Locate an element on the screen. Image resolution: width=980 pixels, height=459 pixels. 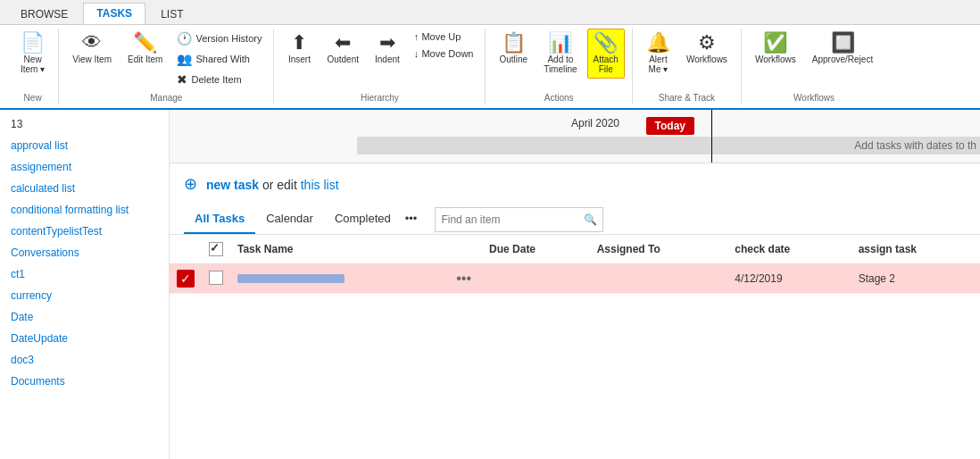
version-history-icon: 🕐 is located at coordinates (184, 38).